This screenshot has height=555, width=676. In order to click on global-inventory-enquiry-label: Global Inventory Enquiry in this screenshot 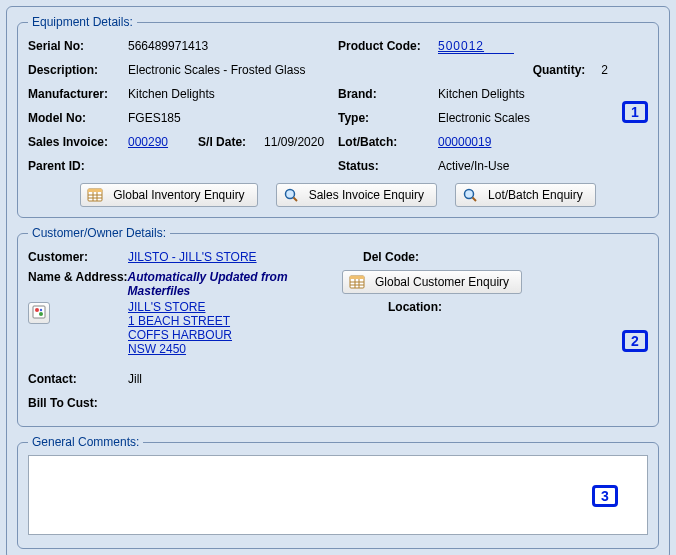, I will do `click(178, 195)`.